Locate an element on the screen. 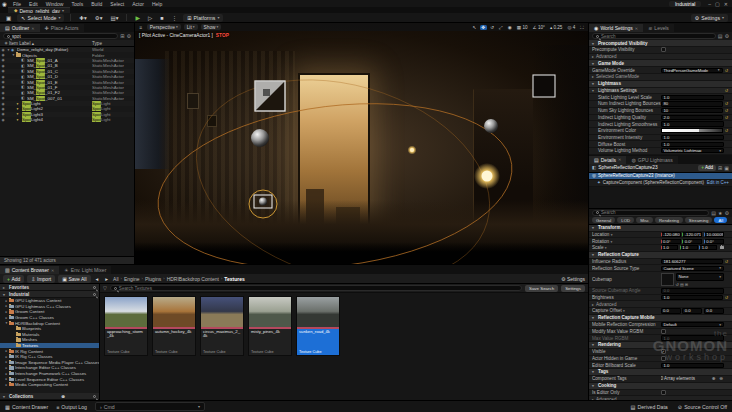 This screenshot has width=732, height=412. breadcrumb-plugins: Plugins is located at coordinates (153, 279).